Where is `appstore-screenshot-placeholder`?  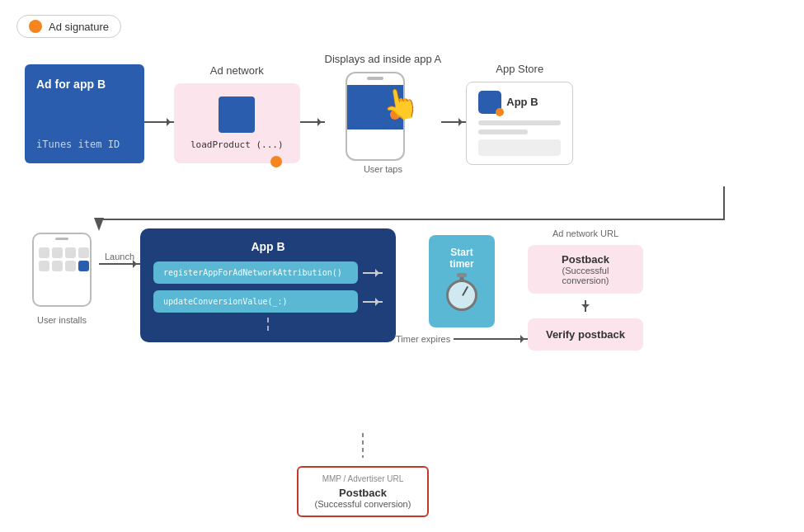
appstore-screenshot-placeholder is located at coordinates (520, 148).